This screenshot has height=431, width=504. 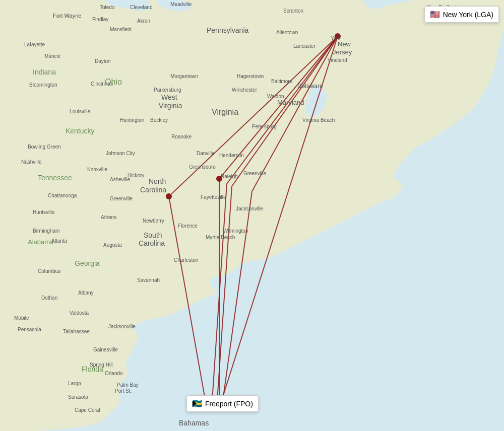 I want to click on svg-text: North, so click(x=157, y=181).